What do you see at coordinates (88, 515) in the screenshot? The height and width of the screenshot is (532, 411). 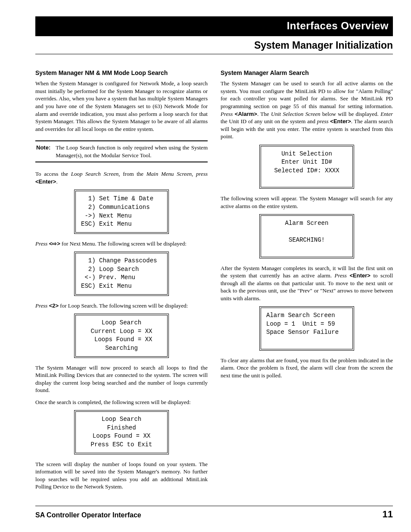 I see `footer-title: SA Controller Operator Interface` at bounding box center [88, 515].